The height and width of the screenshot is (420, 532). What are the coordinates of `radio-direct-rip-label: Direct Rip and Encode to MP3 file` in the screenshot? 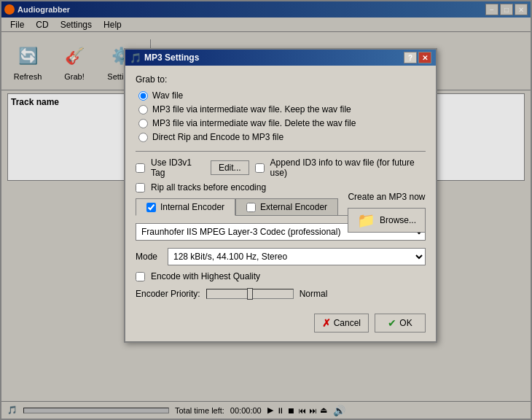 It's located at (218, 137).